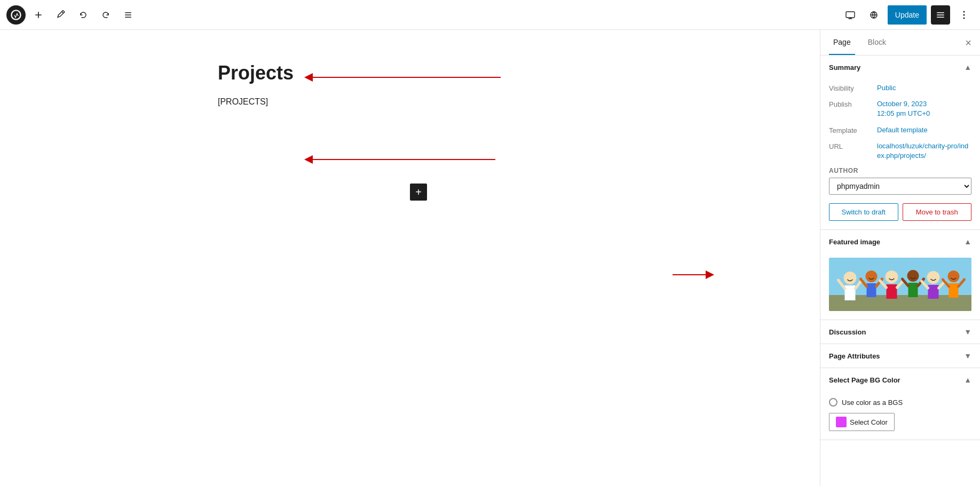 The height and width of the screenshot is (486, 980). What do you see at coordinates (853, 146) in the screenshot?
I see `url-label: URL` at bounding box center [853, 146].